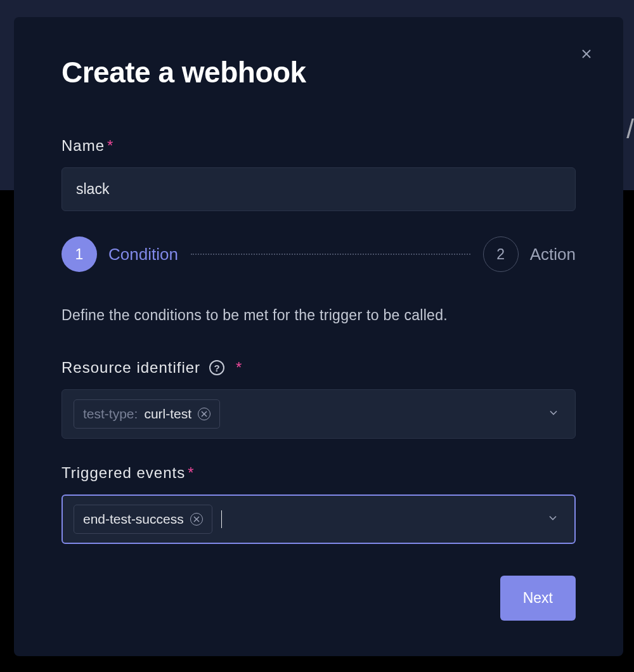 The width and height of the screenshot is (634, 672). What do you see at coordinates (79, 254) in the screenshot?
I see `step-1-circle: 1` at bounding box center [79, 254].